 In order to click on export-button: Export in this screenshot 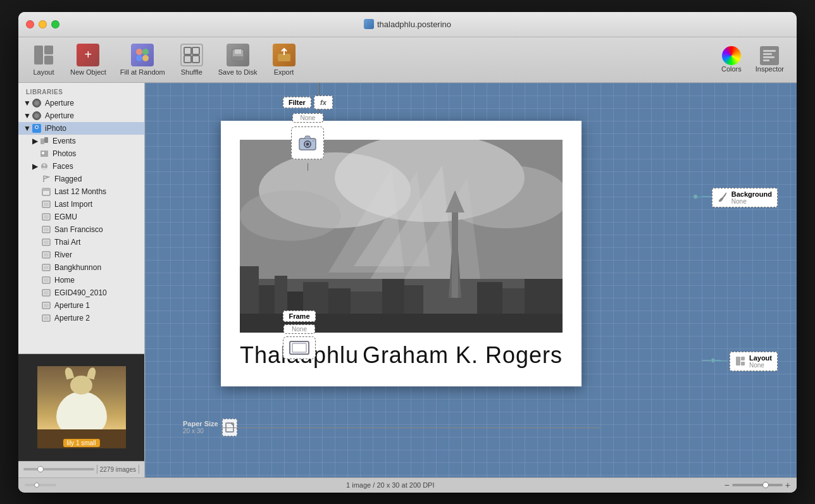, I will do `click(284, 59)`.